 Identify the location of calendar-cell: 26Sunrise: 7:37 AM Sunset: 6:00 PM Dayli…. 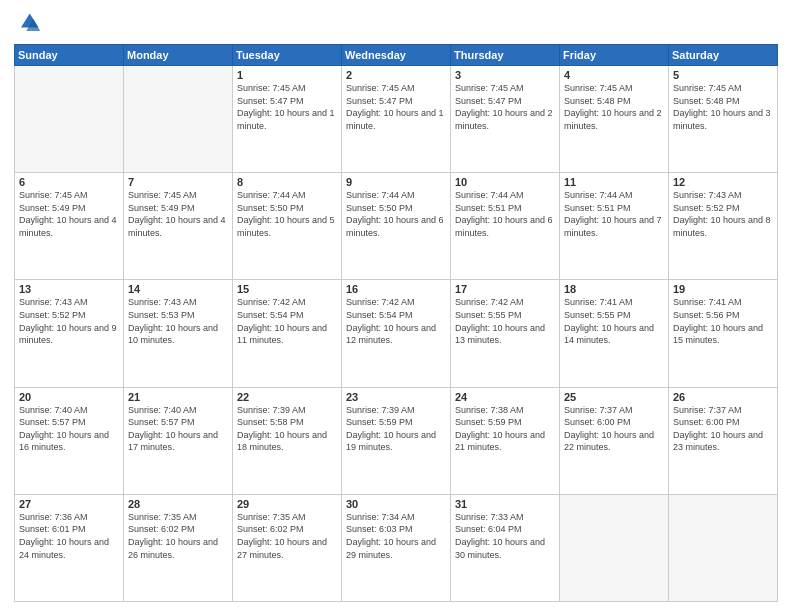
(724, 440).